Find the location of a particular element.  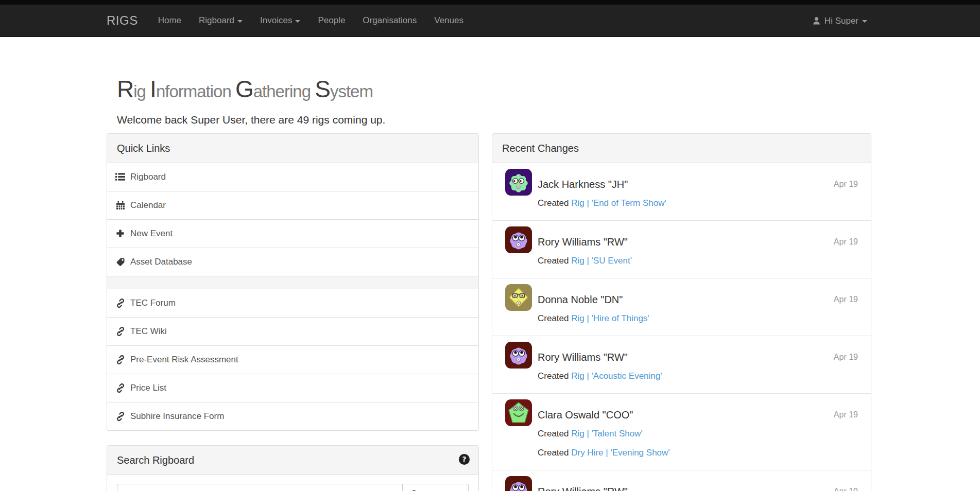

nav-item-invoices: Invoices is located at coordinates (280, 21).